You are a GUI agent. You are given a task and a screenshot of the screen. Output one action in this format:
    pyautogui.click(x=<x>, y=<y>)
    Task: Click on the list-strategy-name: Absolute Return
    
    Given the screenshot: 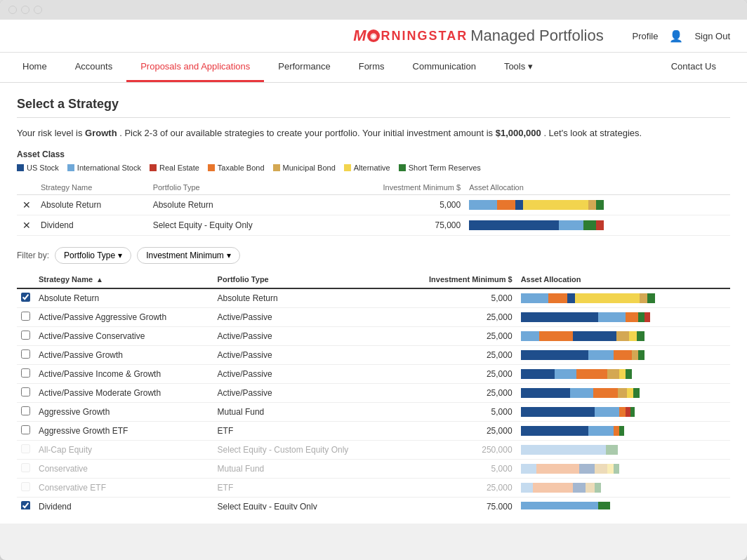 What is the action you would take?
    pyautogui.click(x=124, y=298)
    